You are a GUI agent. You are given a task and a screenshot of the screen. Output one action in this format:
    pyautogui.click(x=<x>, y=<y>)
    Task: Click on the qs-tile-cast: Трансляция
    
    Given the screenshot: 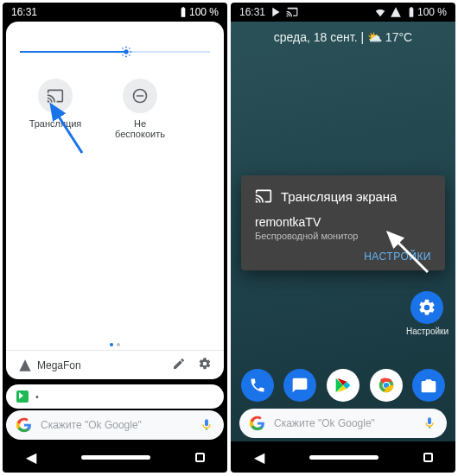 What is the action you would take?
    pyautogui.click(x=55, y=109)
    